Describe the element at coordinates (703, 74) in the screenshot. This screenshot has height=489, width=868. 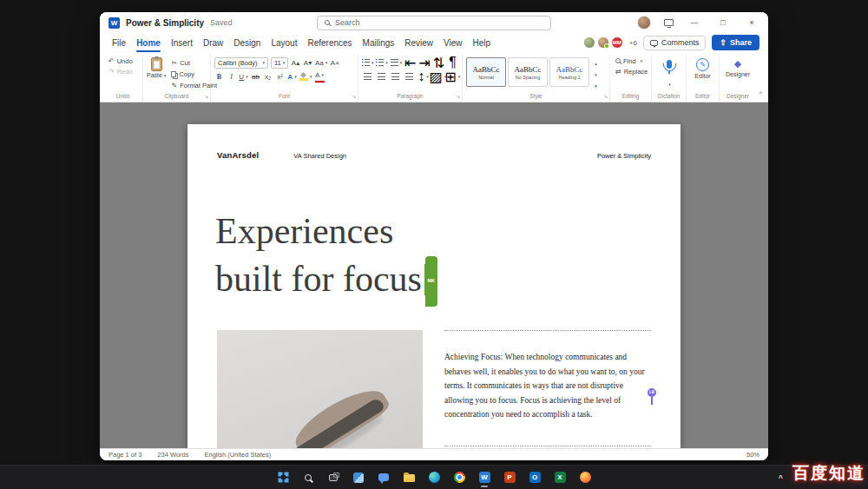
I see `editor-button: Editor` at that location.